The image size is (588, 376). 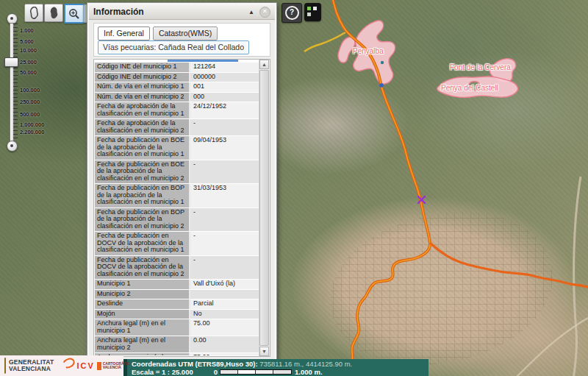 I want to click on slider-handle, so click(x=12, y=62).